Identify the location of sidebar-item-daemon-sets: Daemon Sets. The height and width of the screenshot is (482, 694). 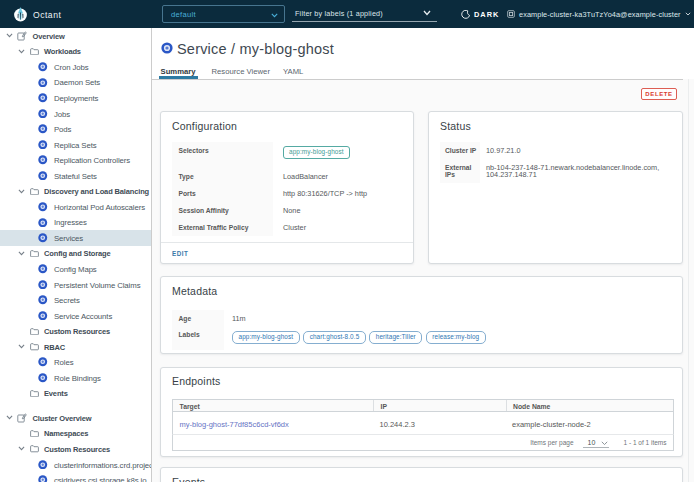
(76, 83).